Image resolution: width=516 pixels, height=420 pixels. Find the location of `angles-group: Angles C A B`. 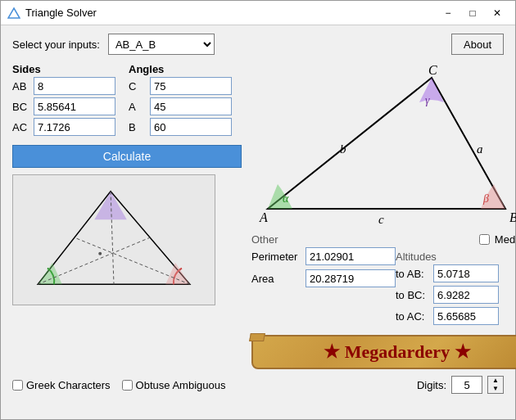

angles-group: Angles C A B is located at coordinates (180, 101).